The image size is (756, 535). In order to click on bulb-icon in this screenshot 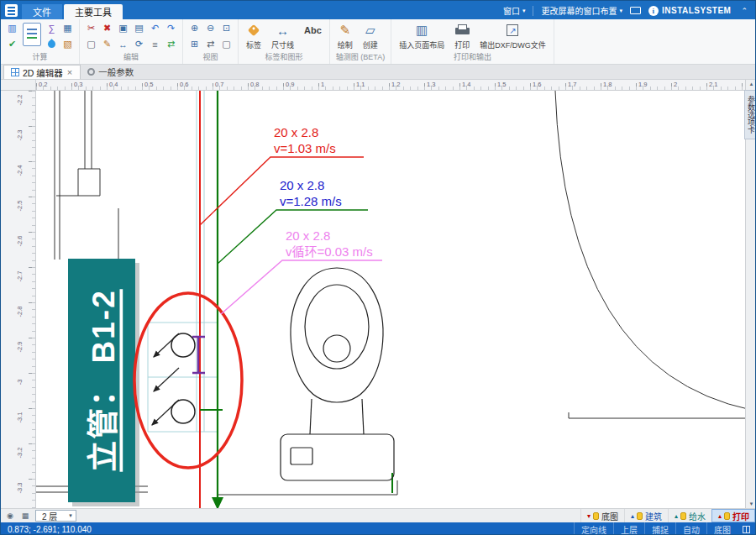, I will do `click(596, 516)`.